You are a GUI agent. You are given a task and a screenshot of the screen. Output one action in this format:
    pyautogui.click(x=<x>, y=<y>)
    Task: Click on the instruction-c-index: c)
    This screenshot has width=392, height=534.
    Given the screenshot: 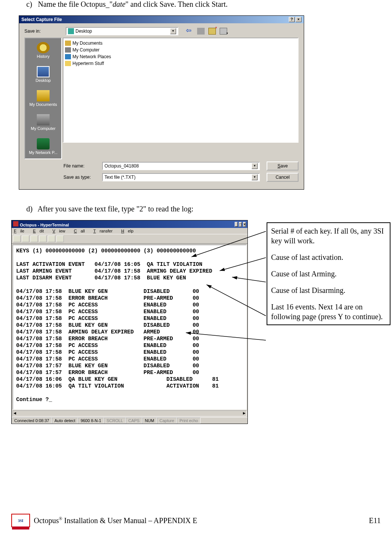 What is the action you would take?
    pyautogui.click(x=31, y=5)
    